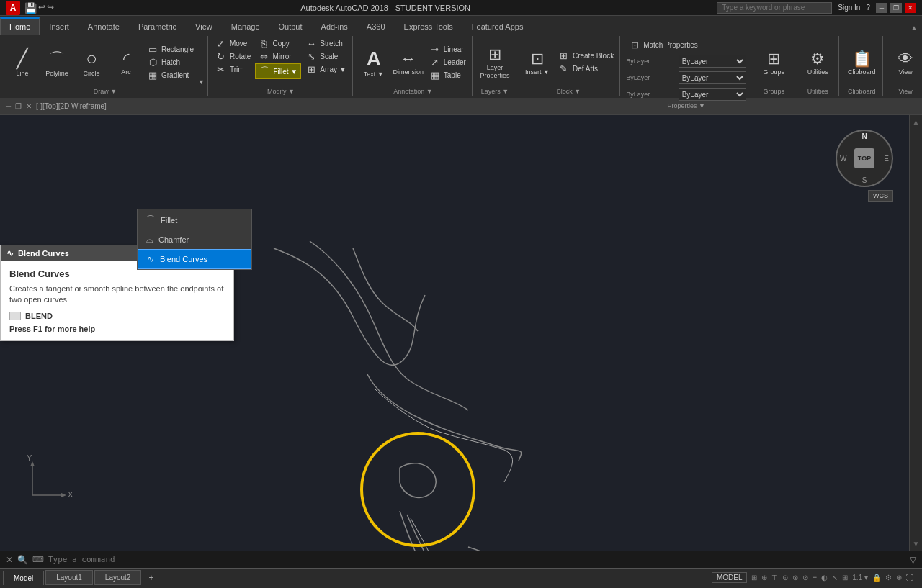  I want to click on mirror-button: ⇔Mirror, so click(278, 56).